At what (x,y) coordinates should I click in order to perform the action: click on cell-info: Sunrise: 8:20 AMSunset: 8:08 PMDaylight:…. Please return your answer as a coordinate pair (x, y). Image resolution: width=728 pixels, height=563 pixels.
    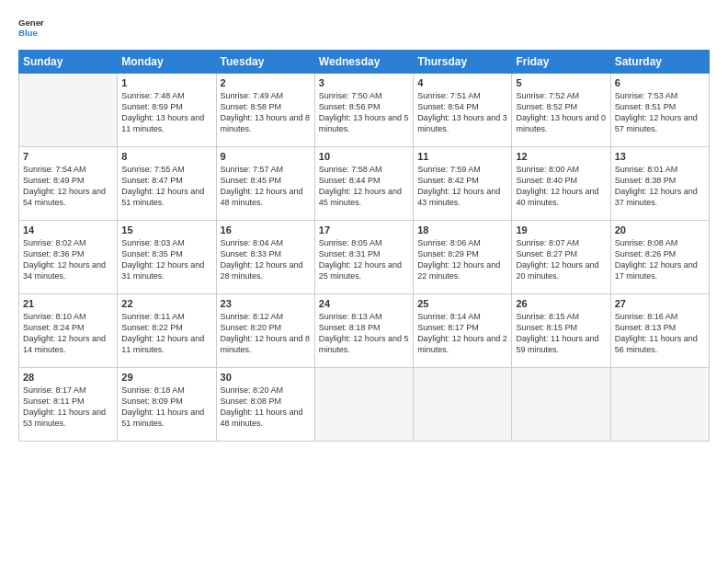
    Looking at the image, I should click on (266, 407).